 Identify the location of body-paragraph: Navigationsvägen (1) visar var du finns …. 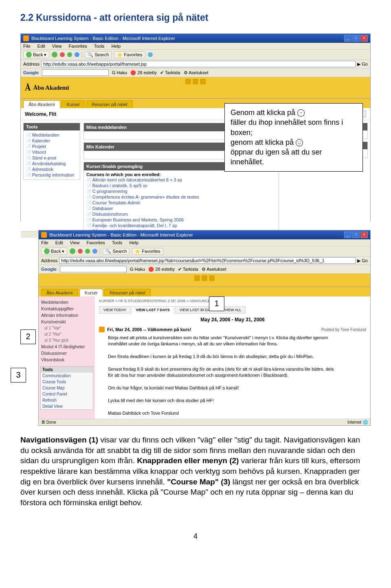
(196, 471).